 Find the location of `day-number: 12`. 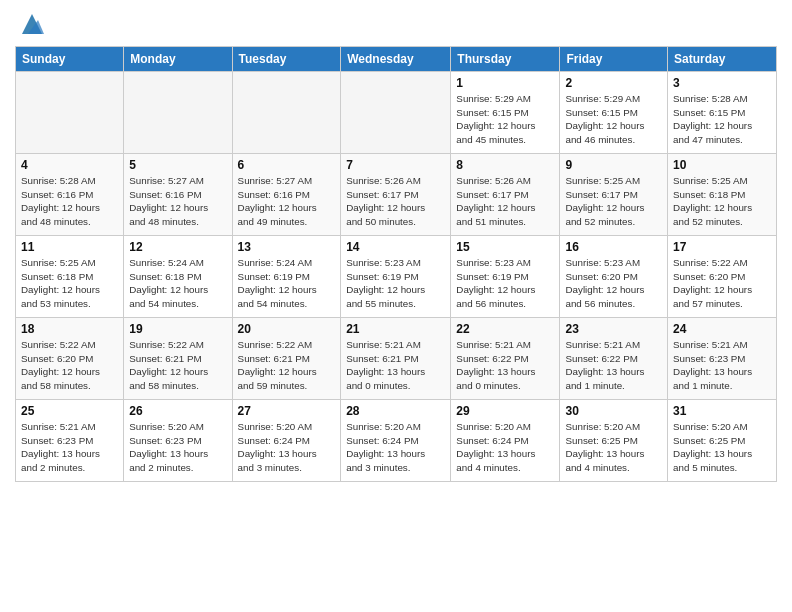

day-number: 12 is located at coordinates (178, 247).